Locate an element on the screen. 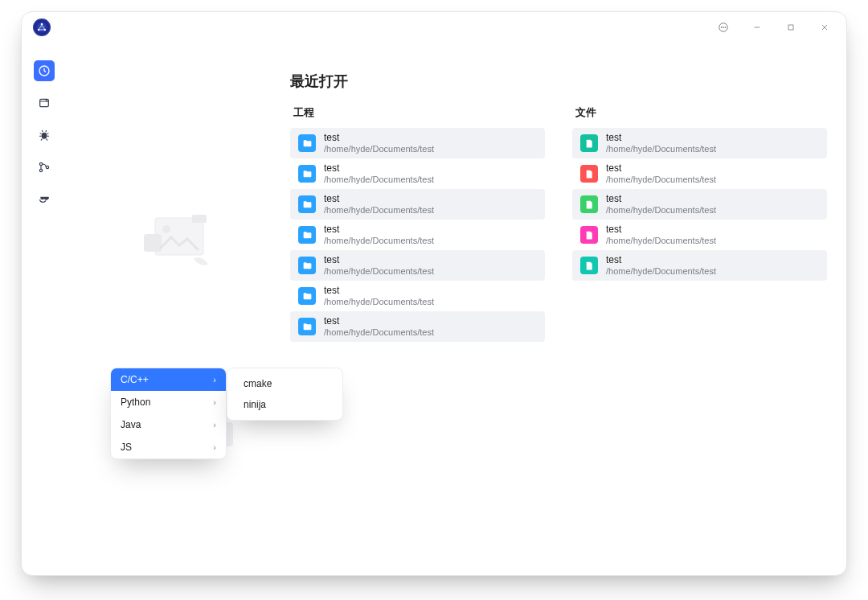 The width and height of the screenshot is (868, 600). language-menu-item: C/C++› is located at coordinates (169, 380).